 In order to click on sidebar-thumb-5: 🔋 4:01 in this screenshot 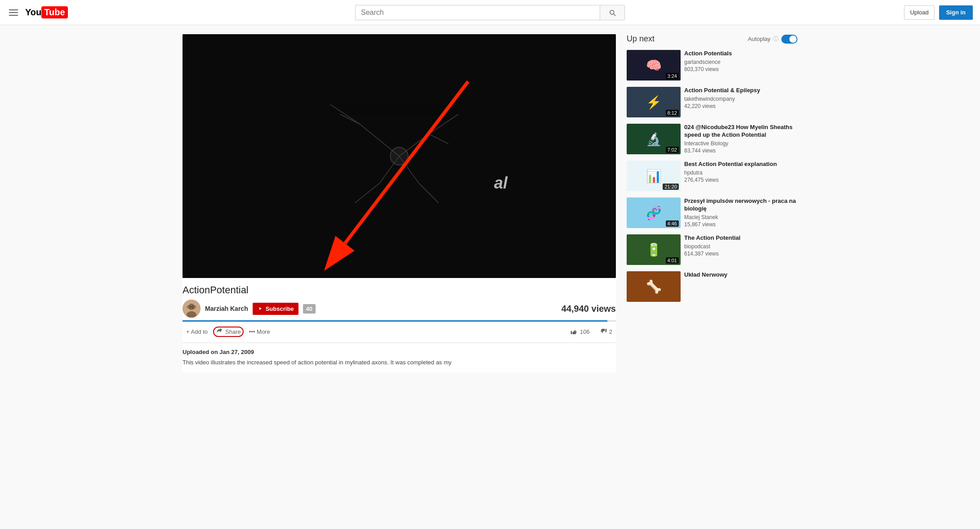, I will do `click(654, 250)`.